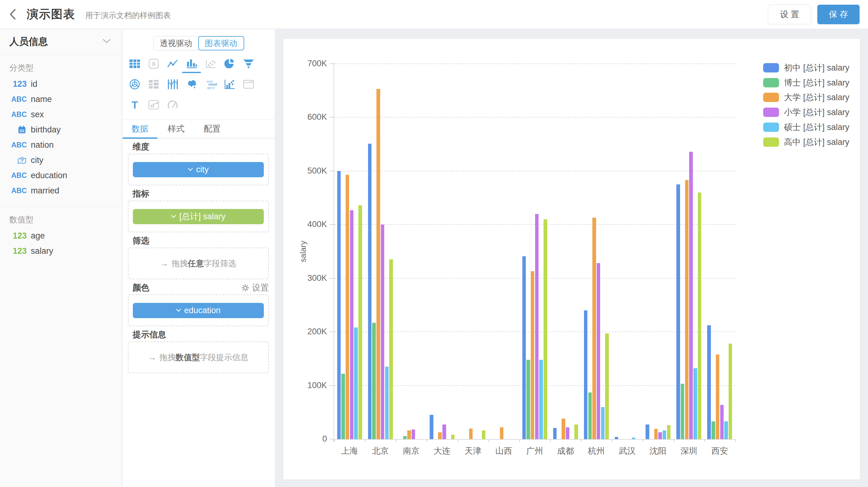 This screenshot has height=487, width=868. Describe the element at coordinates (61, 160) in the screenshot. I see `field-item-city: city` at that location.